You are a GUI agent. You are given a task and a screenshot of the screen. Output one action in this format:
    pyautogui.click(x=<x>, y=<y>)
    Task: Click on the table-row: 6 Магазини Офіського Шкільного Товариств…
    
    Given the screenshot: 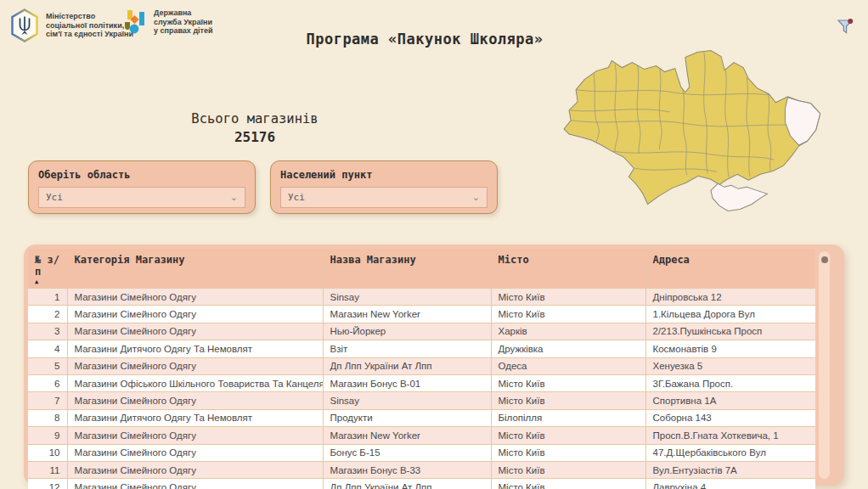 What is the action you would take?
    pyautogui.click(x=421, y=383)
    